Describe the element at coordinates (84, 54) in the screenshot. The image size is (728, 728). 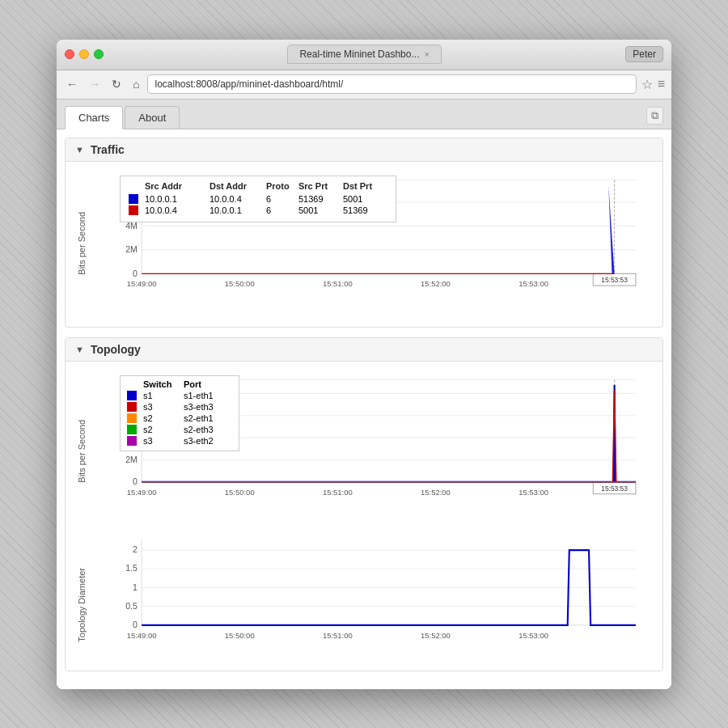
I see `minimize-button` at that location.